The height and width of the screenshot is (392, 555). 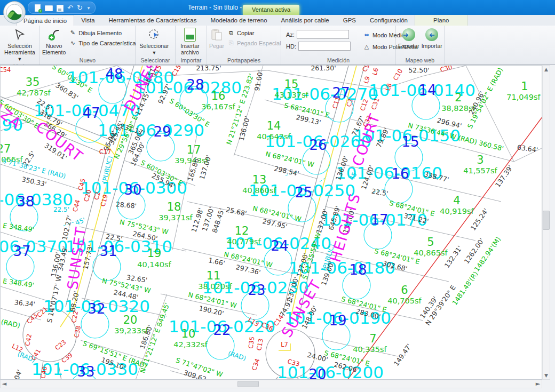 What do you see at coordinates (85, 372) in the screenshot?
I see `map-label-pt: 33` at bounding box center [85, 372].